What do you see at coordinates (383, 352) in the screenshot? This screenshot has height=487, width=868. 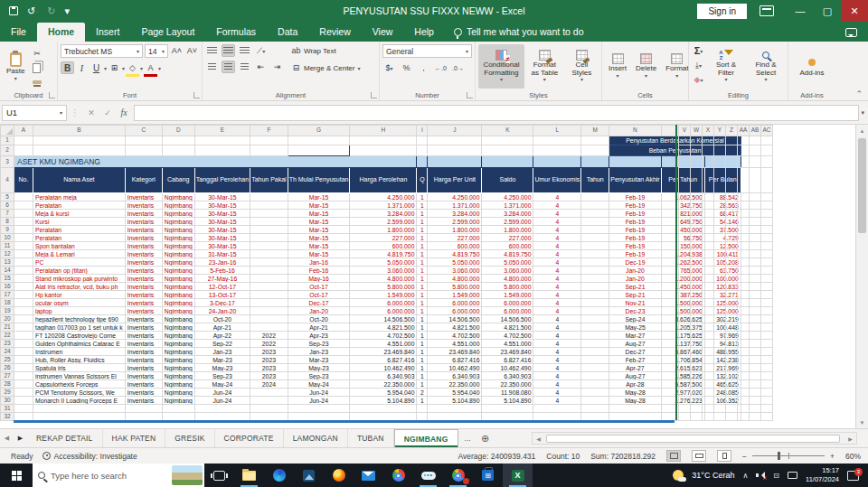 I see `cell: 23.469.840` at bounding box center [383, 352].